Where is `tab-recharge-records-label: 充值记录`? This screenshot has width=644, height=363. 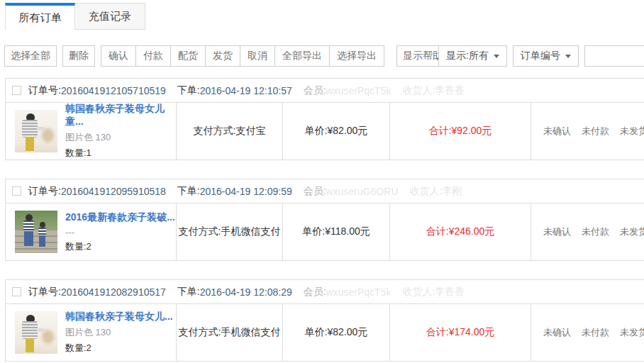 tab-recharge-records-label: 充值记录 is located at coordinates (110, 17).